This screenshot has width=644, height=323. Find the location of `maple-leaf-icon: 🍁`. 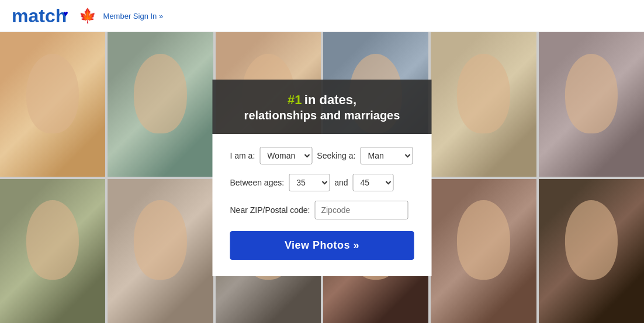

maple-leaf-icon: 🍁 is located at coordinates (88, 16).